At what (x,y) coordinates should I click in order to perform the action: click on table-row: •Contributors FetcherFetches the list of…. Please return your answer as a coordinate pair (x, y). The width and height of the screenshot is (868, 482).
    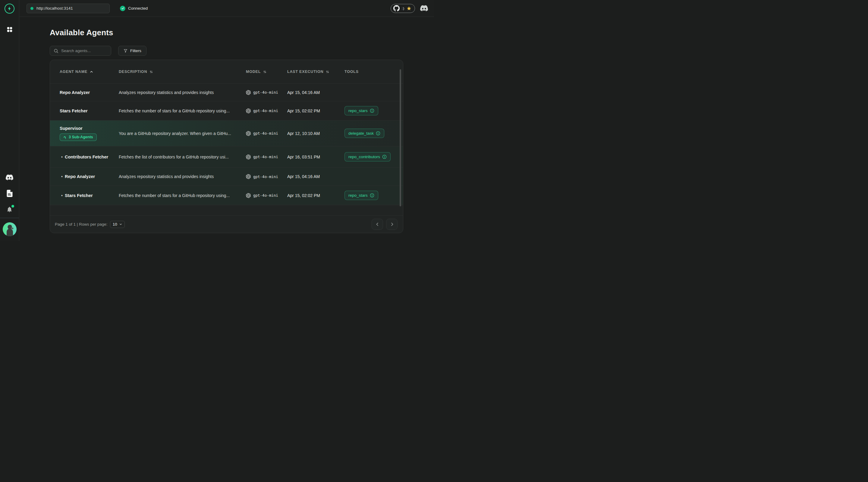
    Looking at the image, I should click on (226, 157).